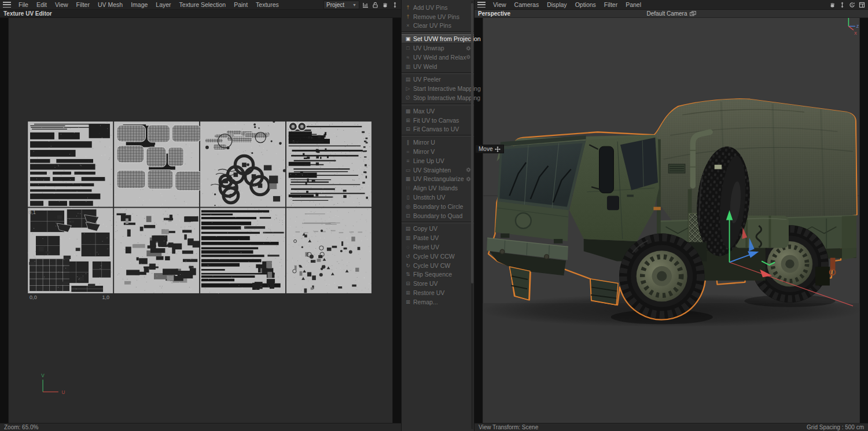 Image resolution: width=868 pixels, height=431 pixels. I want to click on panel-layout-icon, so click(862, 5).